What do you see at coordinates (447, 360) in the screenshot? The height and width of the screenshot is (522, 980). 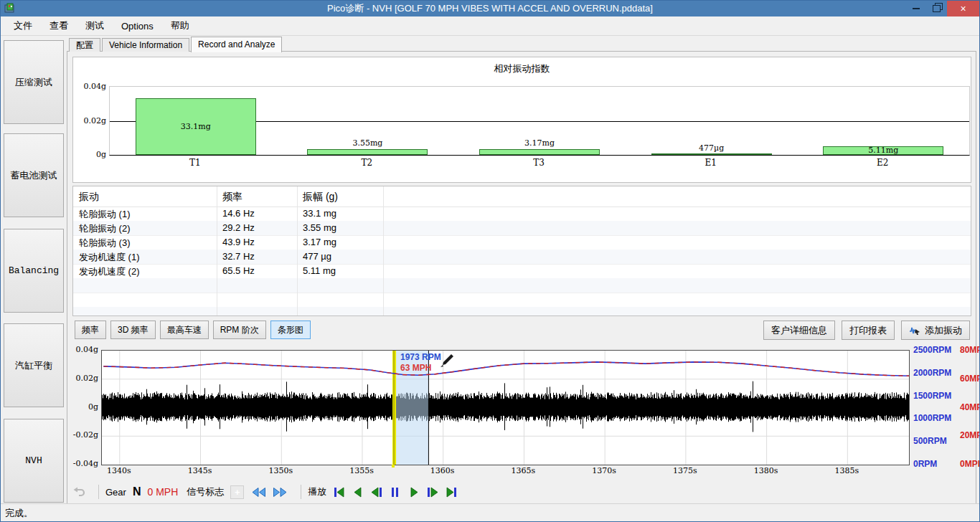 I see `pencil-cursor-icon` at bounding box center [447, 360].